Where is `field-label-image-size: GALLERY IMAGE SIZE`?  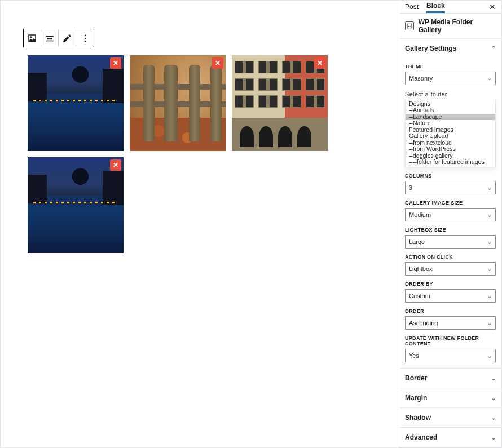
field-label-image-size: GALLERY IMAGE SIZE is located at coordinates (450, 203).